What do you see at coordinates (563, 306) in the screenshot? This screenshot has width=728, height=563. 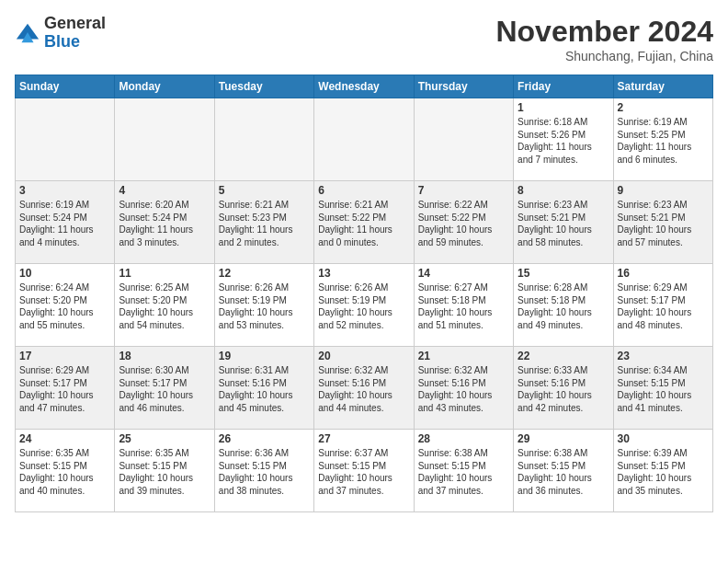 I see `day-info: Sunrise: 6:28 AM Sunset: 5:18 PM Dayligh…` at bounding box center [563, 306].